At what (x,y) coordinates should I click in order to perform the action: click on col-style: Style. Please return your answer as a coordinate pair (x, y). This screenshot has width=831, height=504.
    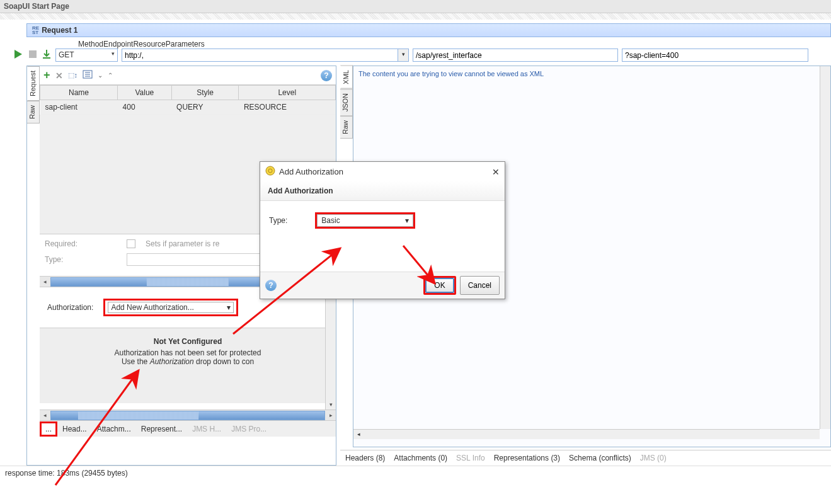
    Looking at the image, I should click on (205, 93).